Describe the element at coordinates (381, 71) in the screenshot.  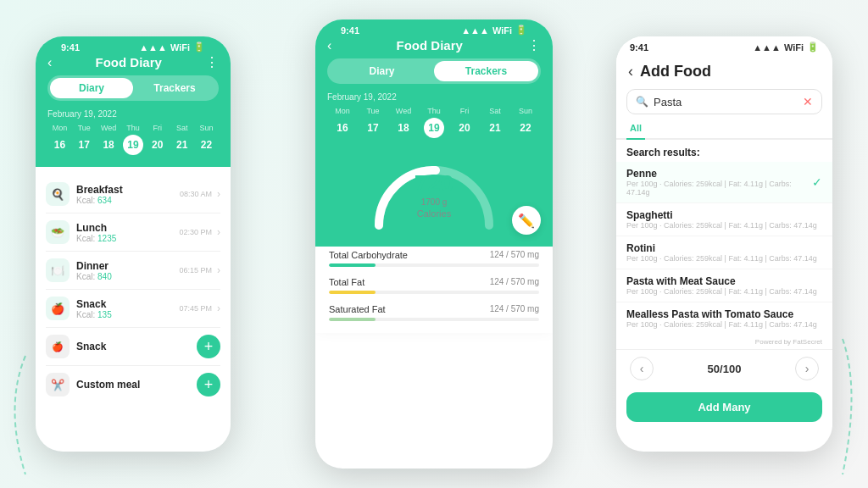
I see `mid-tab-diary: Diary` at that location.